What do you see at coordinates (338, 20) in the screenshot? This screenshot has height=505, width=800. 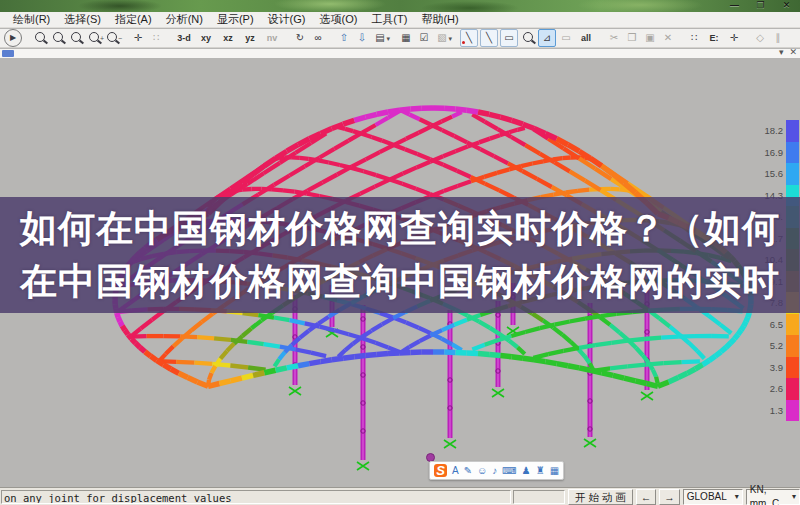 I see `menu-item-7: 选项(O)` at bounding box center [338, 20].